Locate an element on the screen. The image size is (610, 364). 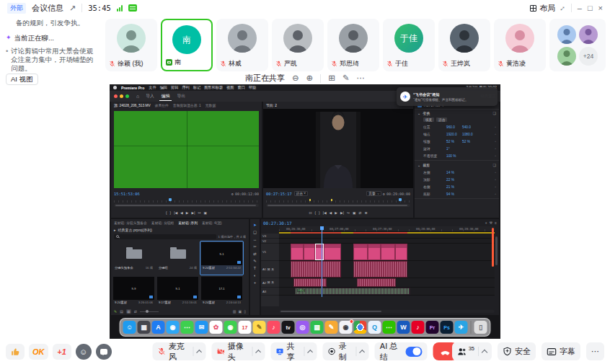
transport-icon: ↪ is located at coordinates (348, 213).